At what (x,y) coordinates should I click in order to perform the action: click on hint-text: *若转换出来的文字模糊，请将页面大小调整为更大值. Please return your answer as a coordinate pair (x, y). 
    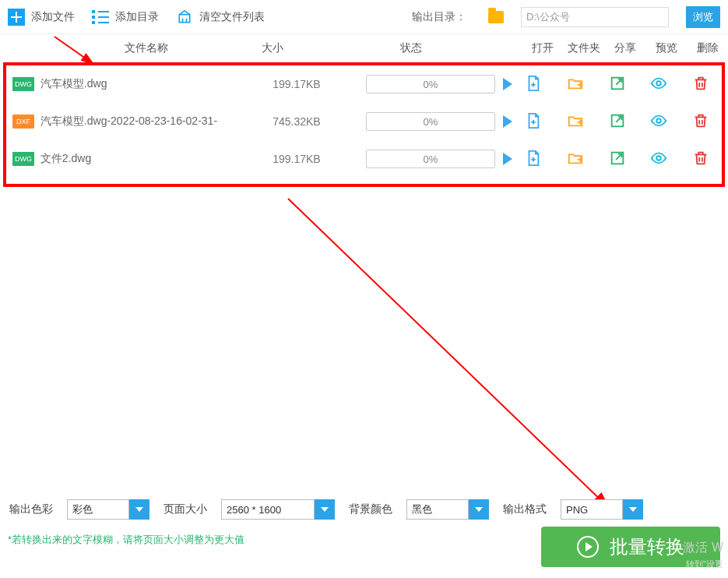
    Looking at the image, I should click on (126, 540).